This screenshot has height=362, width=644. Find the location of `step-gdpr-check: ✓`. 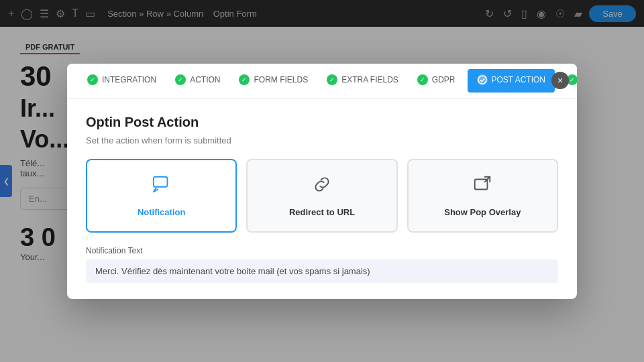

step-gdpr-check: ✓ is located at coordinates (423, 80).